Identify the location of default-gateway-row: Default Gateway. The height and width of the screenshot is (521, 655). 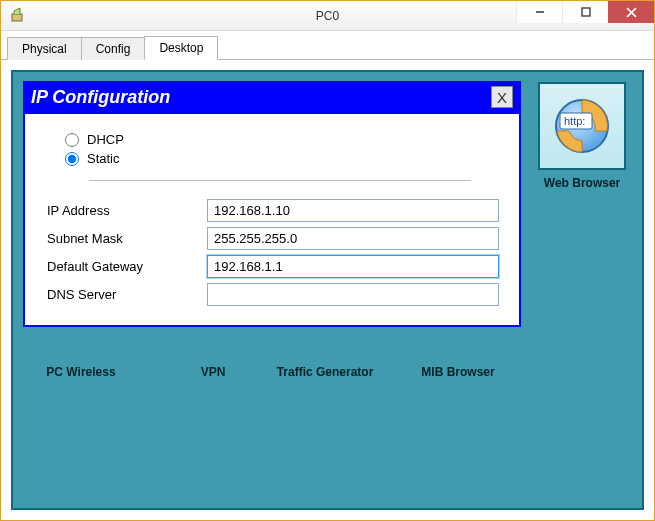
(272, 266).